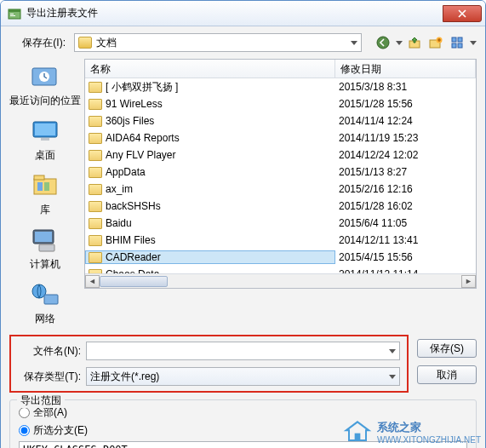 The height and width of the screenshot is (448, 486). What do you see at coordinates (119, 189) in the screenshot?
I see `file-name: ax_im` at bounding box center [119, 189].